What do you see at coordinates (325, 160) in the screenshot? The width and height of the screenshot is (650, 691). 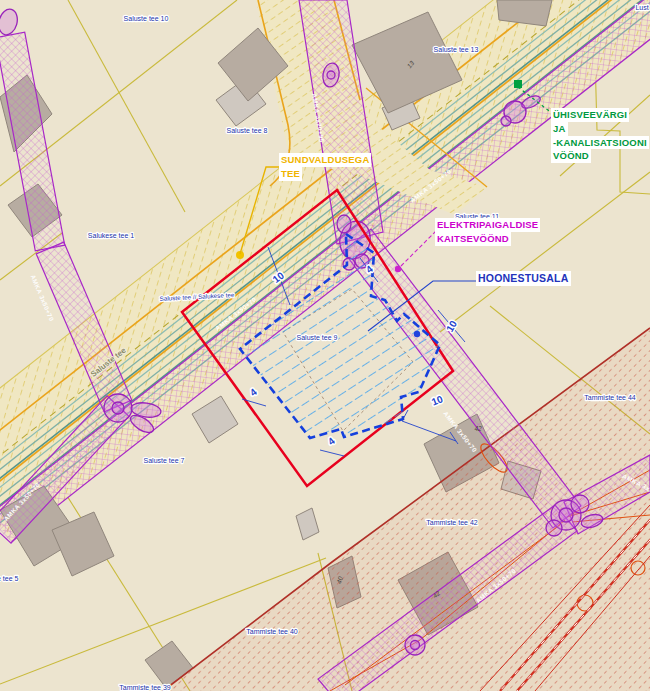 I see `annotation-line: SUNDVALDUSEGA` at bounding box center [325, 160].